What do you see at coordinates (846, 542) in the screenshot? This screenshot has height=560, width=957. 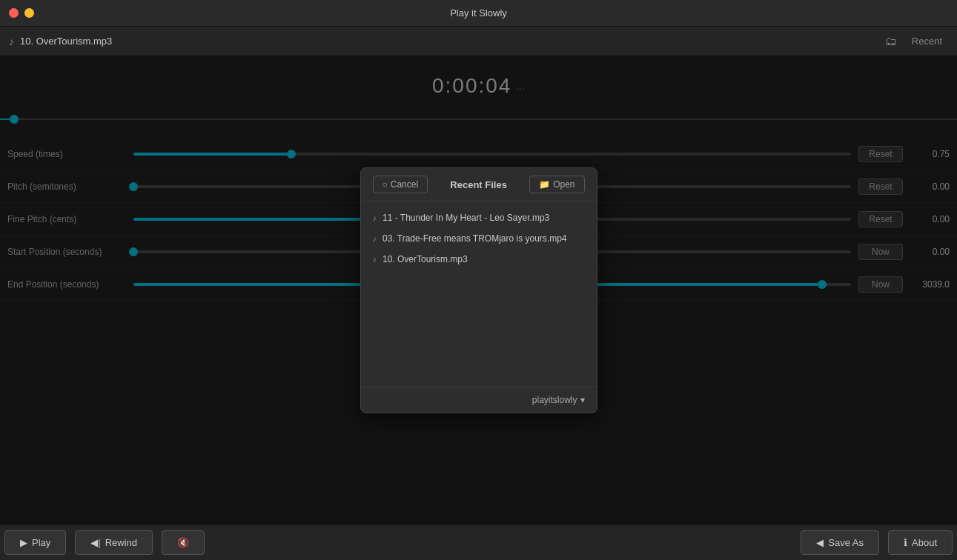 I see `save-as-label: Save As` at bounding box center [846, 542].